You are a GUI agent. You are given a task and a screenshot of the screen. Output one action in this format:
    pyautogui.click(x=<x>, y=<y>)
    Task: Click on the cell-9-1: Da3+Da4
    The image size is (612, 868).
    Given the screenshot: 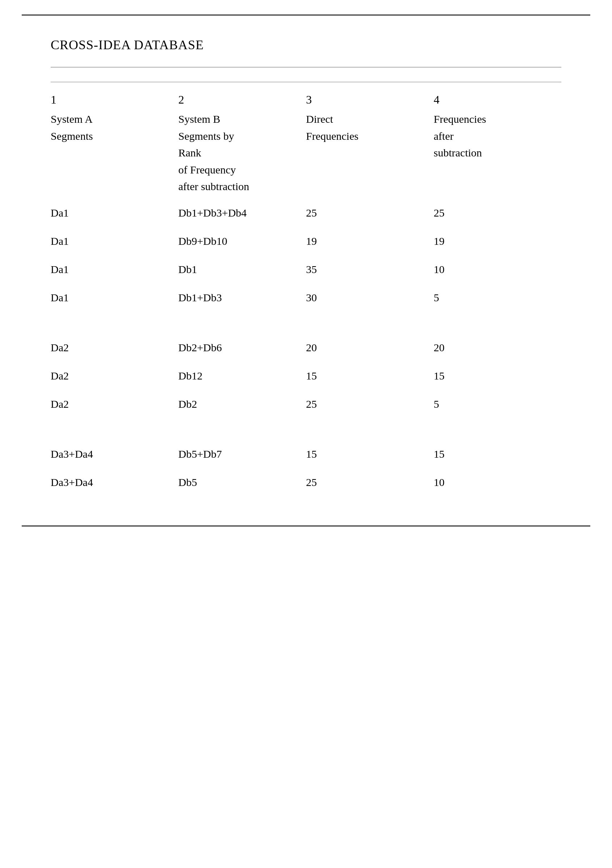 What is the action you would take?
    pyautogui.click(x=114, y=482)
    